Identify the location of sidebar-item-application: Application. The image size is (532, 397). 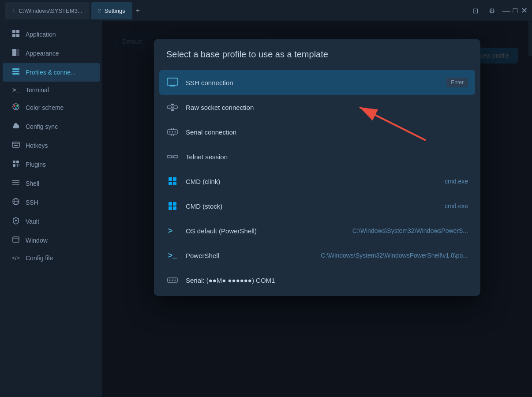
(51, 34).